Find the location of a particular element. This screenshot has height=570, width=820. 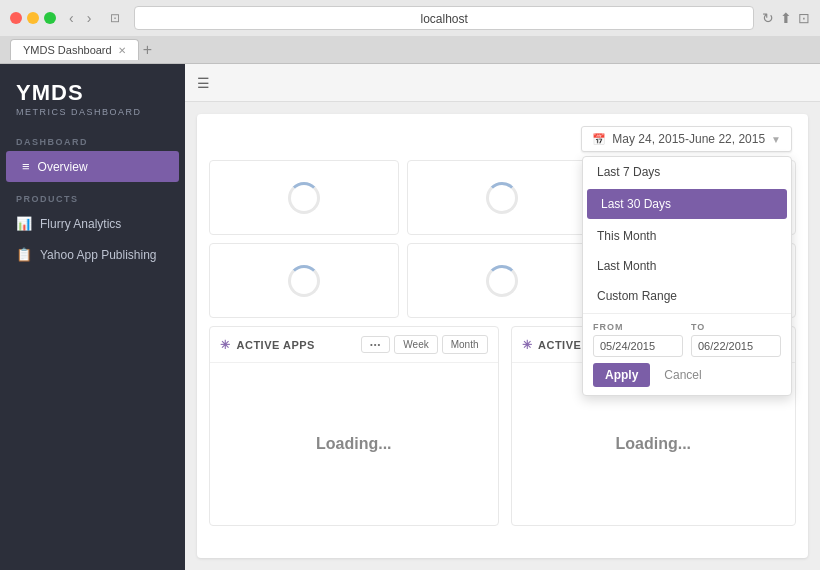

sidebar-item-overview: ≡ Overview is located at coordinates (92, 166).